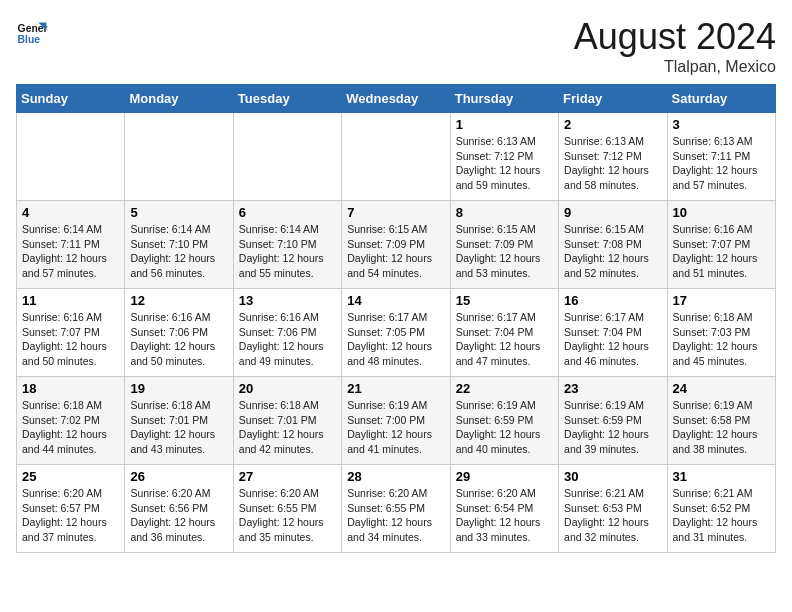 This screenshot has width=792, height=612. What do you see at coordinates (288, 388) in the screenshot?
I see `day-number: 20` at bounding box center [288, 388].